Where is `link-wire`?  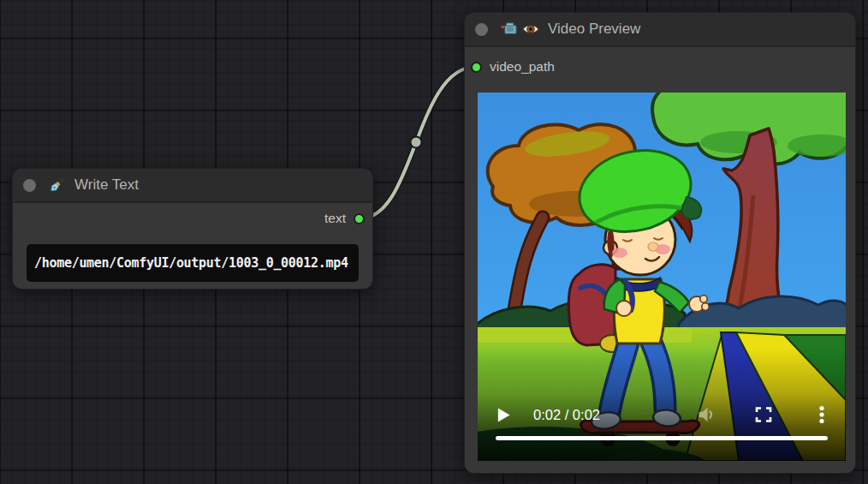
link-wire is located at coordinates (418, 142).